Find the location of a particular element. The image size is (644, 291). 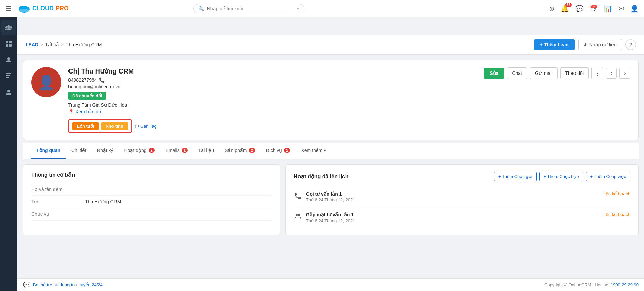

import-data-button: ⬇ Nhập dữ liệu is located at coordinates (600, 45).